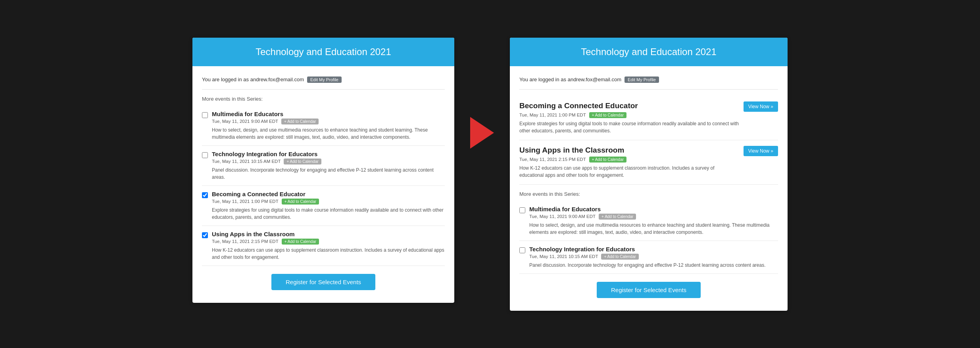  What do you see at coordinates (629, 163) in the screenshot?
I see `featured-event-left-apps: Using Apps in the Classroom Tue, May 11,…` at bounding box center [629, 163].